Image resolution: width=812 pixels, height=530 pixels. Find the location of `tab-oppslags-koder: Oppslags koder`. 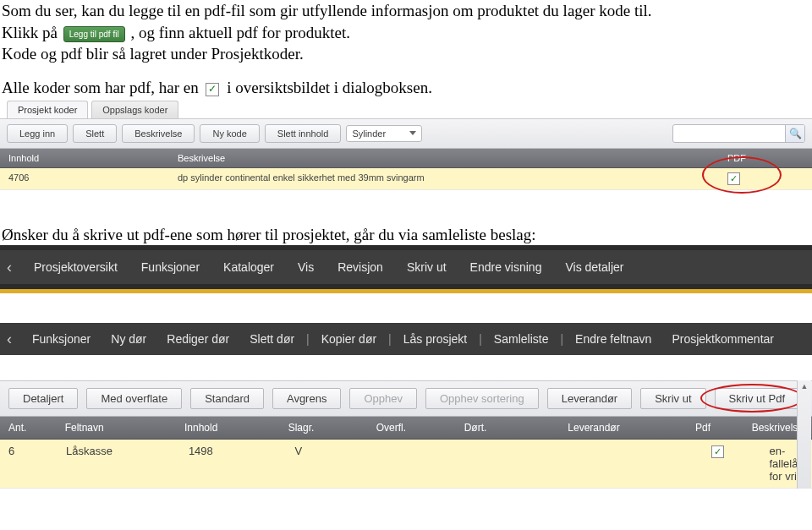

tab-oppslags-koder: Oppslags koder is located at coordinates (135, 110).